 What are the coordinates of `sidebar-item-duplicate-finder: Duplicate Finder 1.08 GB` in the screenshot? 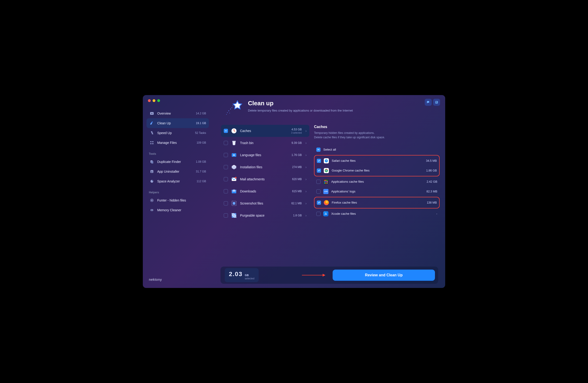 It's located at (178, 162).